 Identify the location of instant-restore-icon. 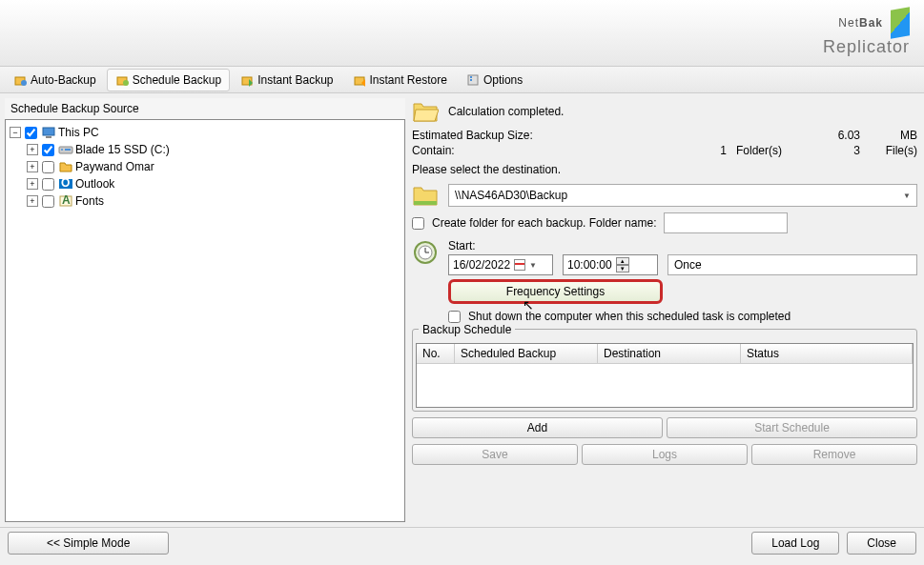
(359, 80).